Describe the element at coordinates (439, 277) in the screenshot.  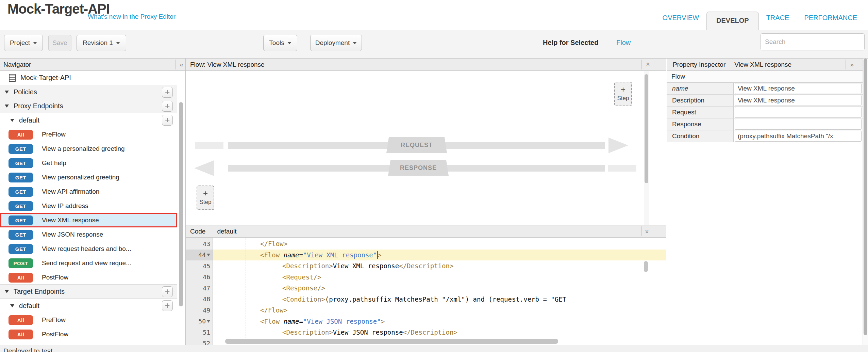
I see `code-line-content: <Request/>` at that location.